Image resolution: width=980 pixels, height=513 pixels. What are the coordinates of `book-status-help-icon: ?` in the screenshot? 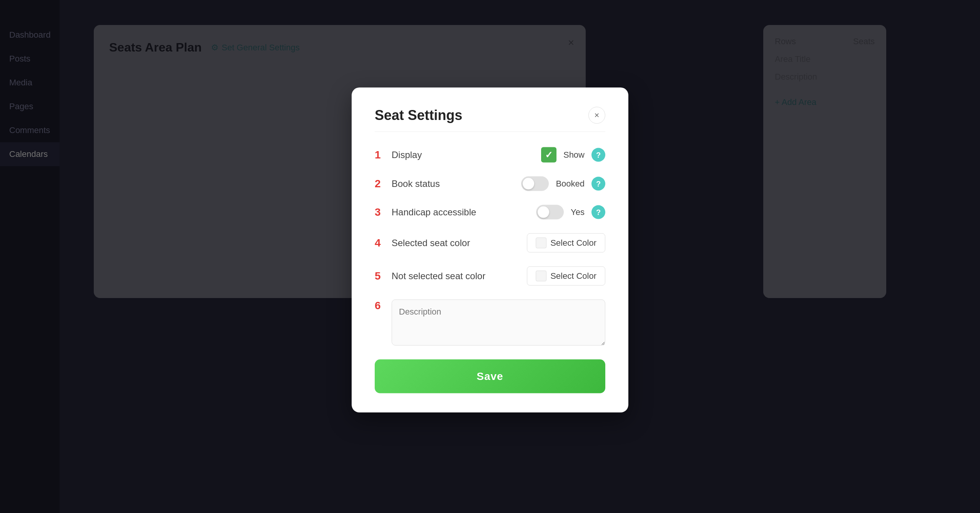 It's located at (598, 184).